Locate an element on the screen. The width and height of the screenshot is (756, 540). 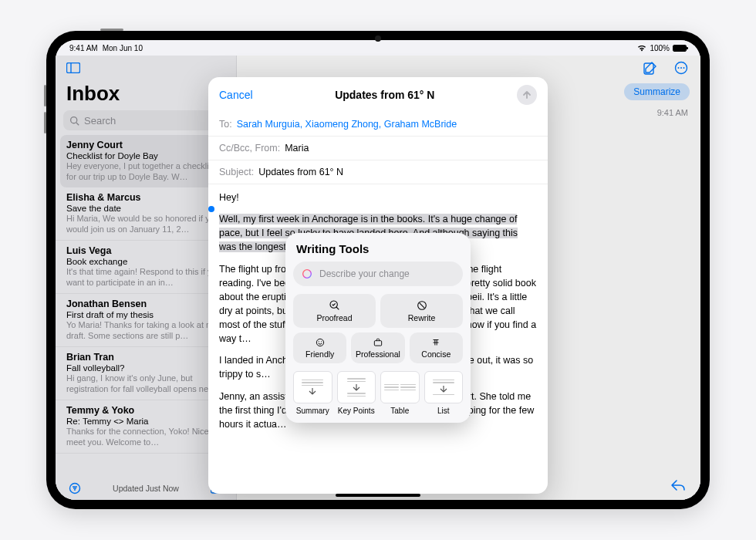
ccbcc-field: Cc/Bcc, From: Maria is located at coordinates (378, 148).